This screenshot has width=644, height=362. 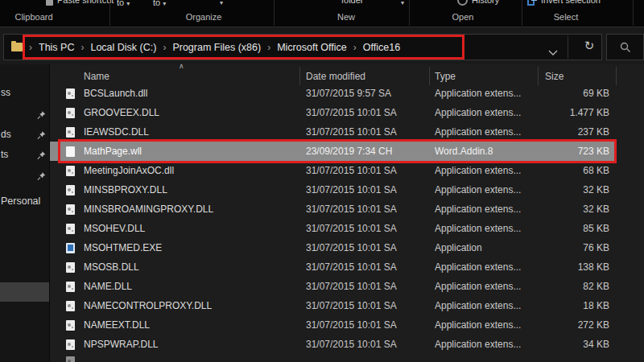 I want to click on breadcrumb-local-disk-c: Local Disk (C:), so click(x=123, y=47).